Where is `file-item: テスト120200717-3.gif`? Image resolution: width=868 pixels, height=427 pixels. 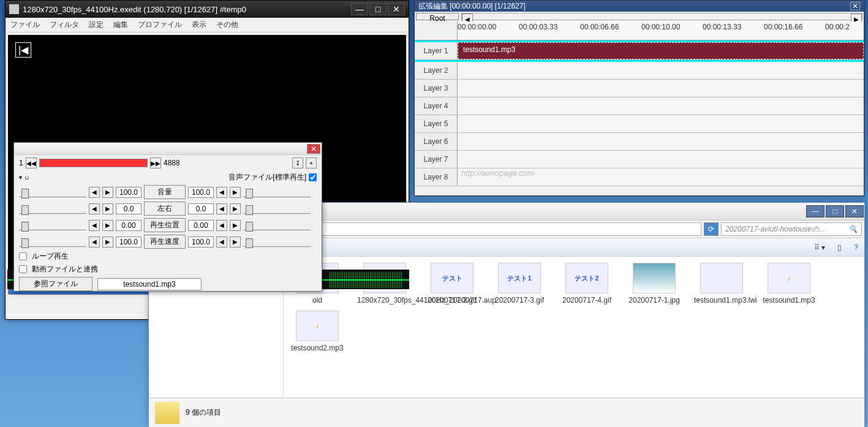
file-item: テスト120200717-3.gif is located at coordinates (519, 284).